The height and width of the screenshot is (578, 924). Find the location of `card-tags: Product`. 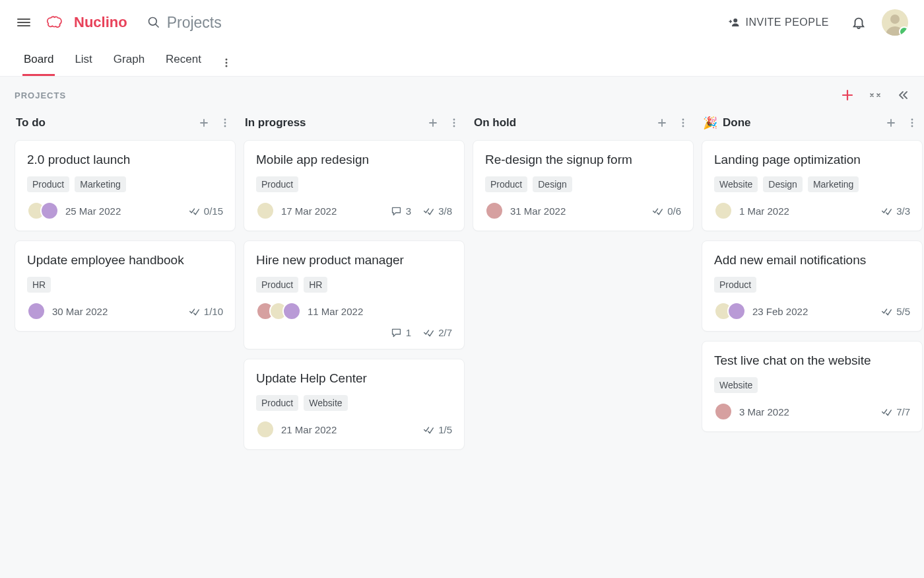

card-tags: Product is located at coordinates (812, 285).